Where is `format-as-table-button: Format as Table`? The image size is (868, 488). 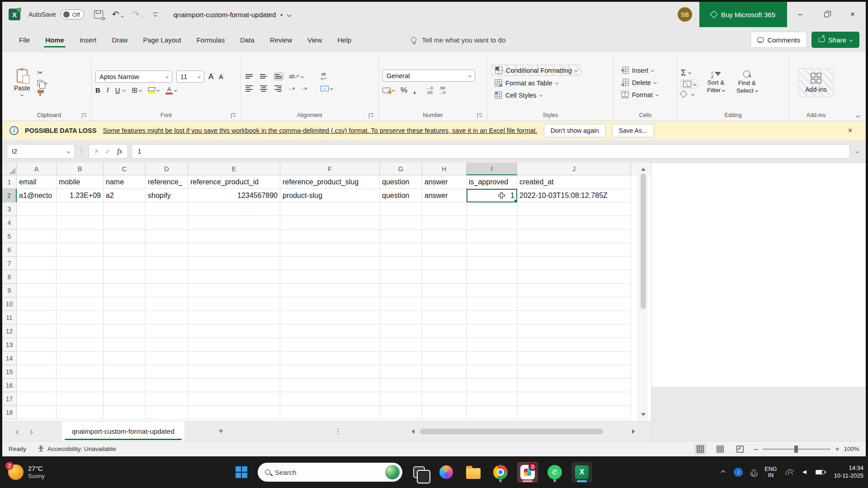 format-as-table-button: Format as Table is located at coordinates (526, 83).